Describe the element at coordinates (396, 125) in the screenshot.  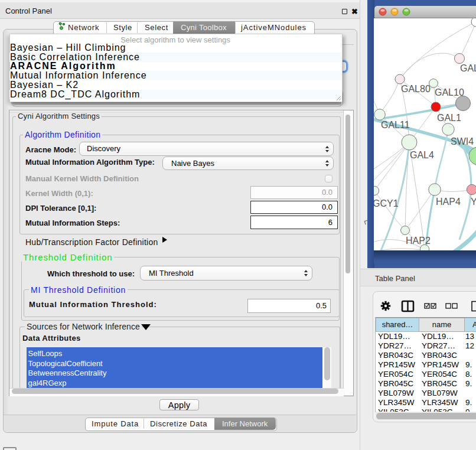
I see `svg-text: GAL11` at that location.